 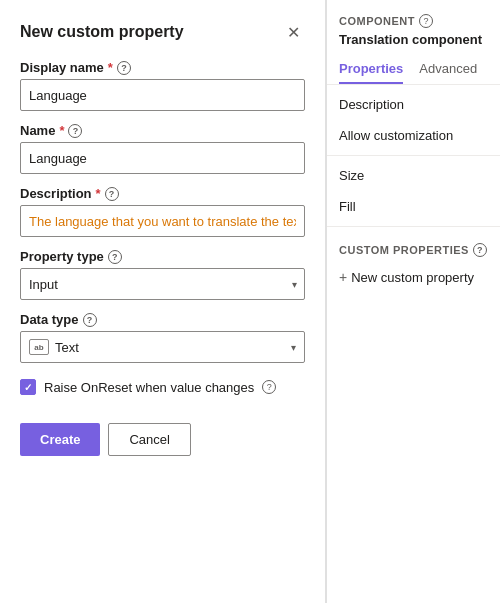 What do you see at coordinates (448, 70) in the screenshot?
I see `tab-advanced: Advanced` at bounding box center [448, 70].